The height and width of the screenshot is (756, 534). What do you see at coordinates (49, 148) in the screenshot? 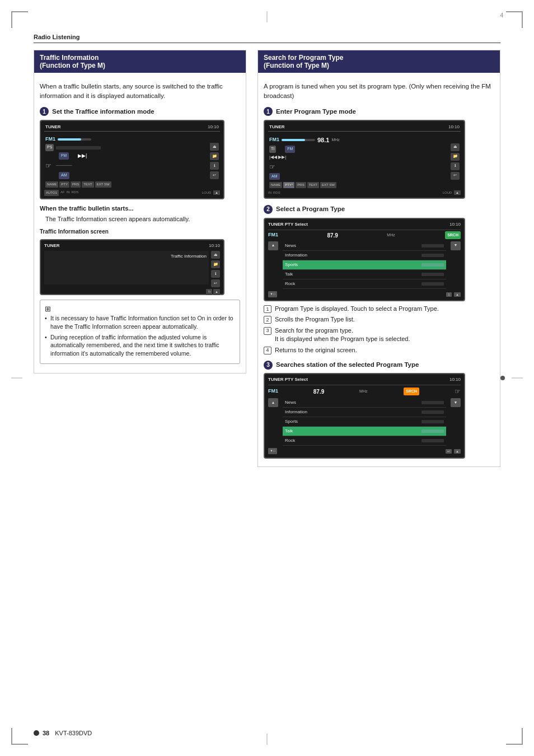
I see `tuner-ps-label: PS` at bounding box center [49, 148].